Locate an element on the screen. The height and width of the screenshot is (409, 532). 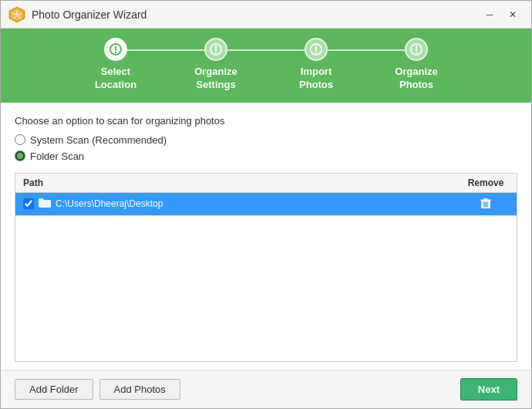
footer: Add Folder Add Photos Next is located at coordinates (266, 389).